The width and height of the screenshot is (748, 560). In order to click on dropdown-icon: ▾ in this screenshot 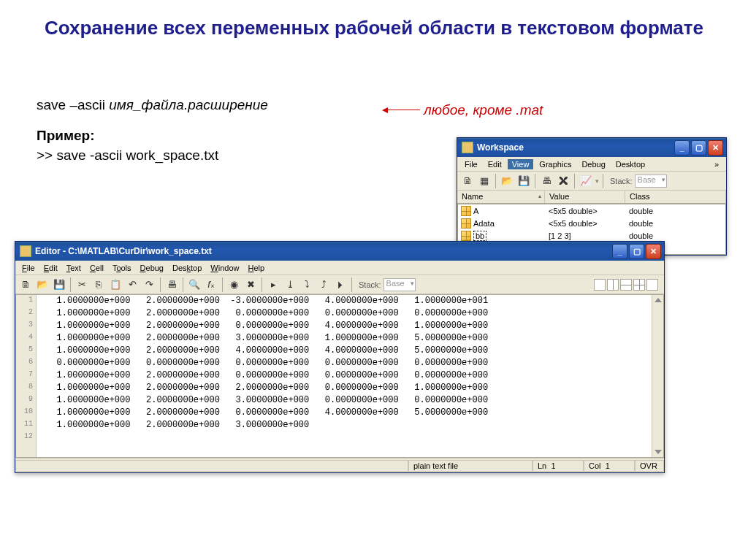, I will do `click(598, 181)`.